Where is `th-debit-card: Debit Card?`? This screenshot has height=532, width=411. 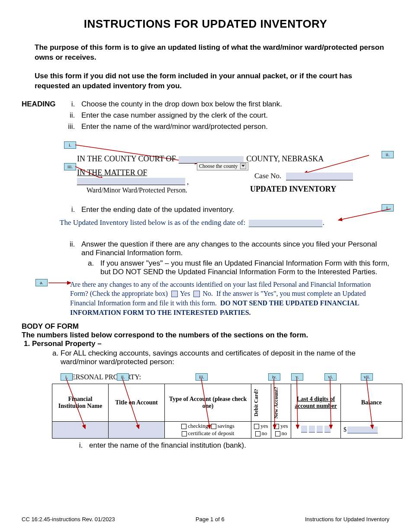 th-debit-card: Debit Card? is located at coordinates (256, 403).